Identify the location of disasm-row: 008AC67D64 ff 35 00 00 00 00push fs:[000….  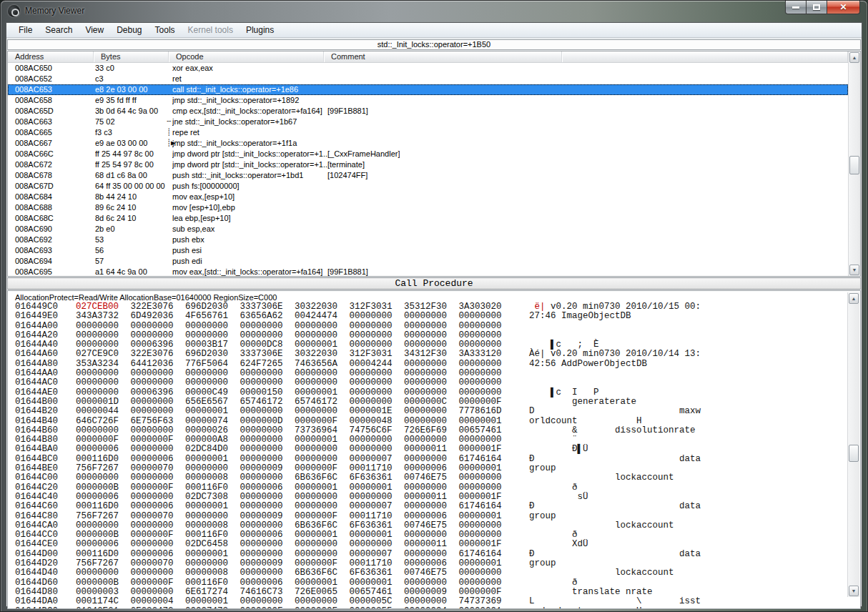
(428, 186).